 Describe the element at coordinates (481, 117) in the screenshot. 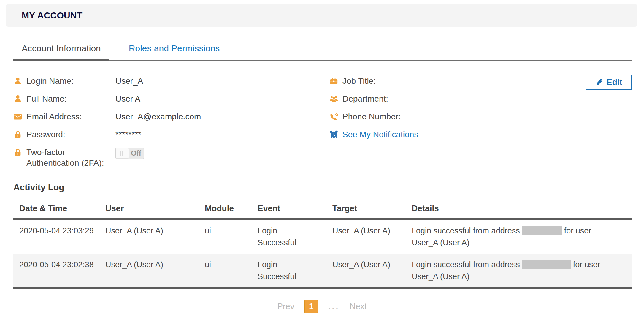

I see `field-phone-number: Phone Number:` at that location.